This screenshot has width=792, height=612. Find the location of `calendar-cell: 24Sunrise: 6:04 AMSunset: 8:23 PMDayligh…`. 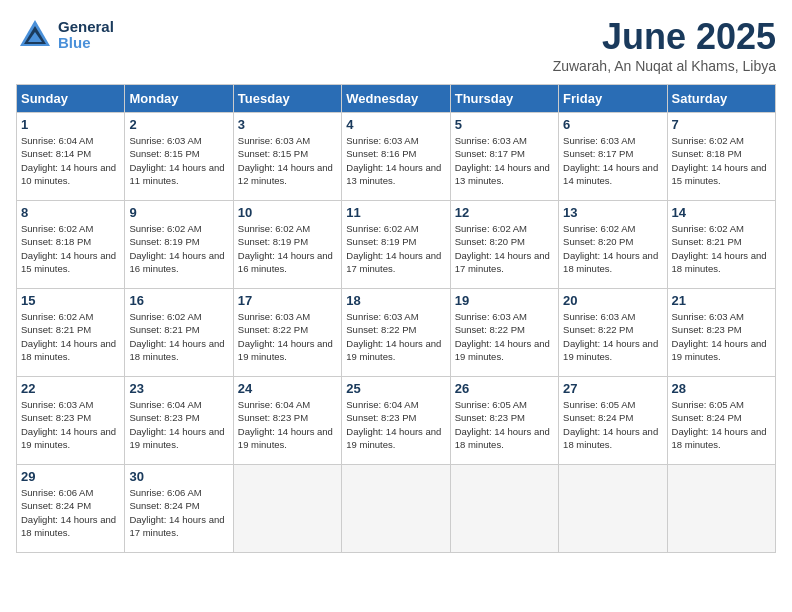

calendar-cell: 24Sunrise: 6:04 AMSunset: 8:23 PMDayligh… is located at coordinates (287, 421).